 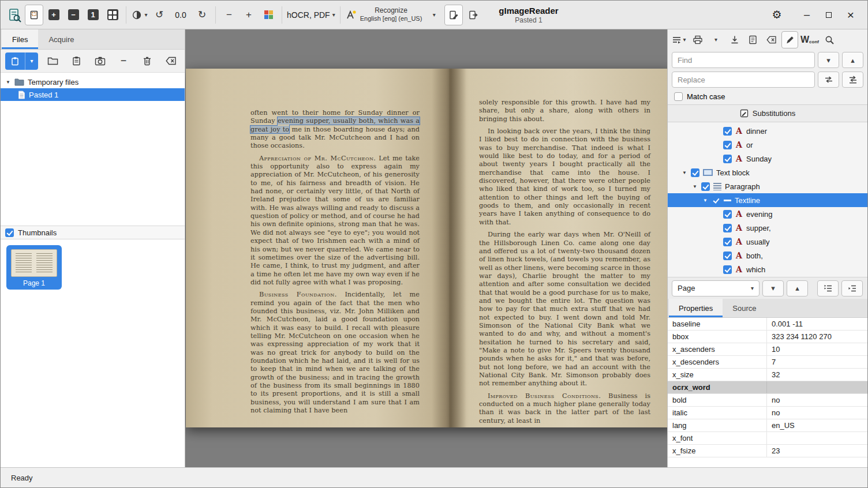 I want to click on open-hocr-document-button, so click(x=753, y=40).